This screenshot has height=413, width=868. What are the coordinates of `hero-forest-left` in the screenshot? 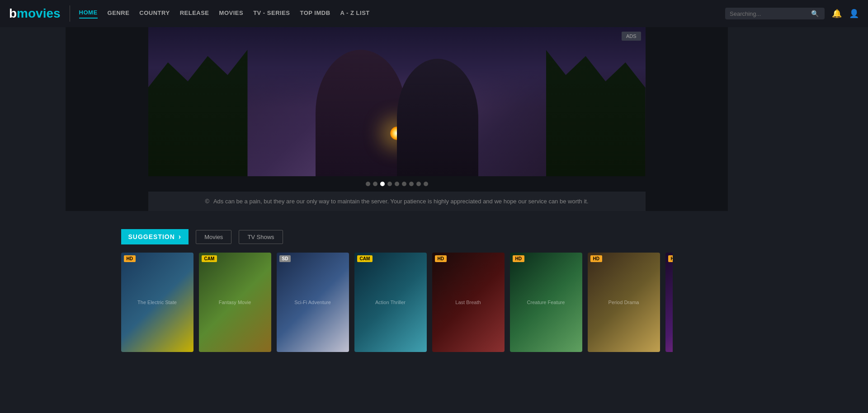 It's located at (198, 113).